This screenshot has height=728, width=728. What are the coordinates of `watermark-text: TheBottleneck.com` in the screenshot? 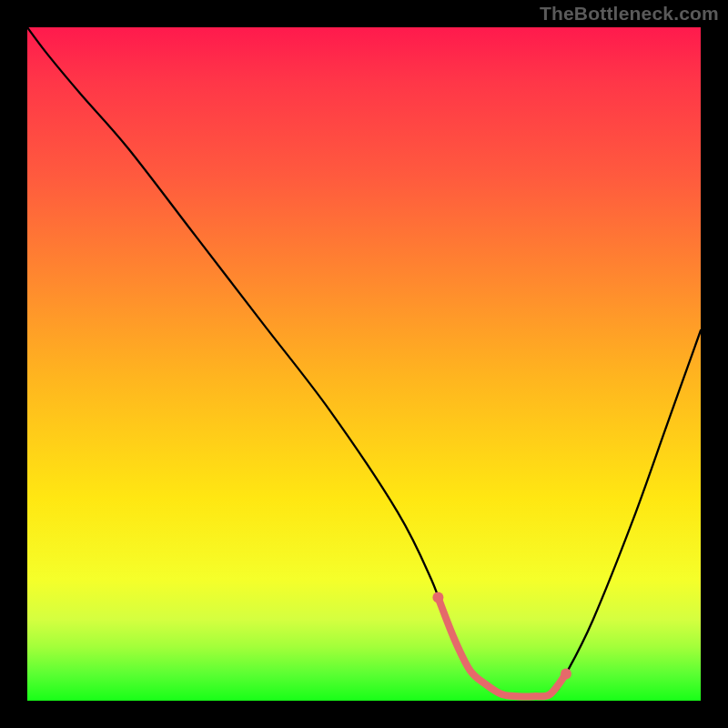 It's located at (630, 14).